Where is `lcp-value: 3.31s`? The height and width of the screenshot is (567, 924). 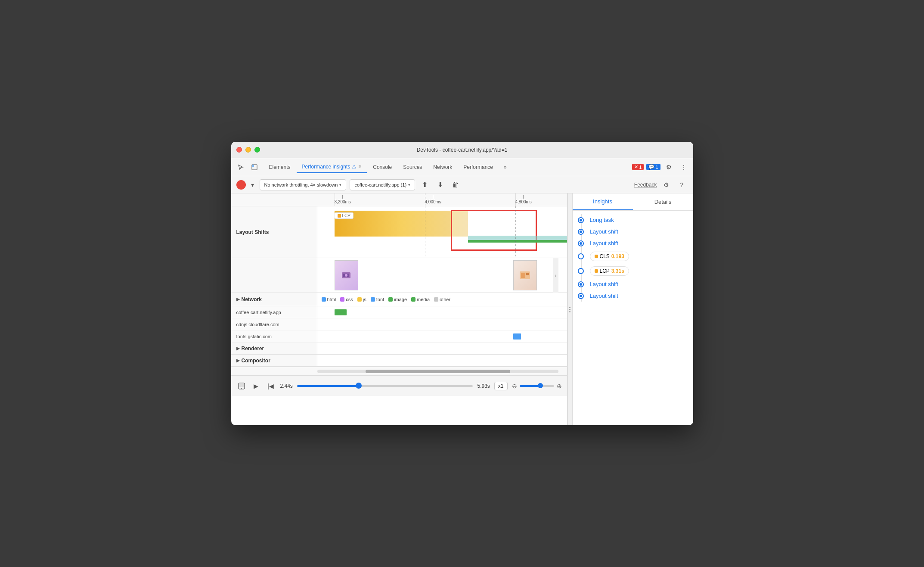 lcp-value: 3.31s is located at coordinates (618, 271).